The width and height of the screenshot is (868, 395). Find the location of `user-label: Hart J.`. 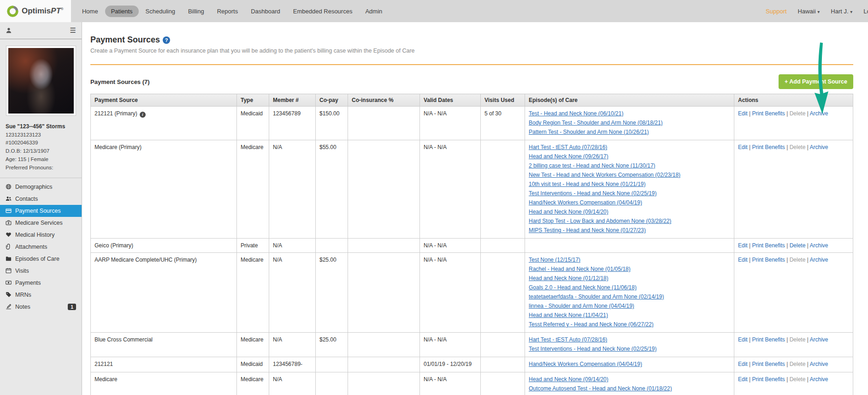

user-label: Hart J. is located at coordinates (839, 11).